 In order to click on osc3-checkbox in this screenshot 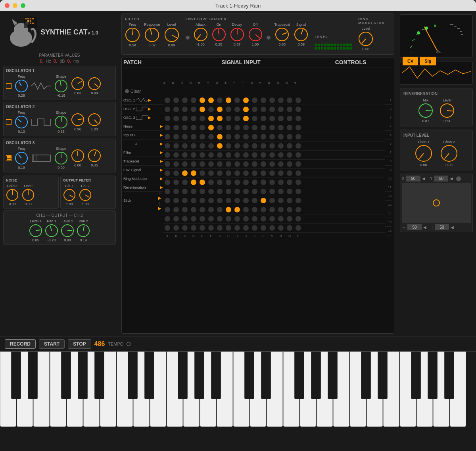, I will do `click(9, 158)`.